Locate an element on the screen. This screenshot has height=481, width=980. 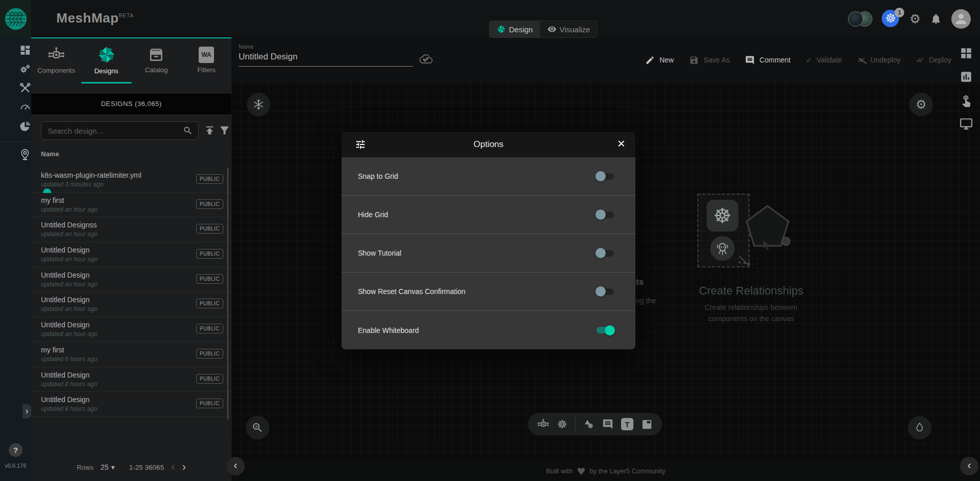
meshmap-logo is located at coordinates (15, 18).